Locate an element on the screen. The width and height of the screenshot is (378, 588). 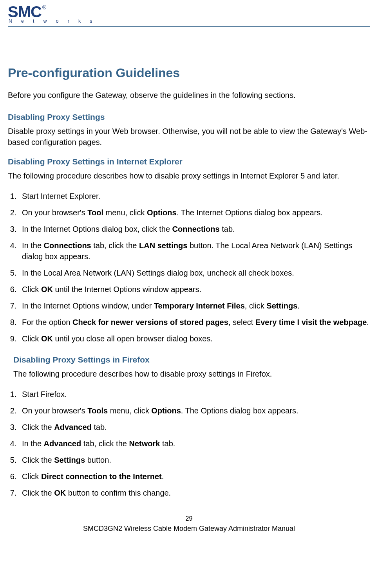
list-item: Start Internet Explorer. is located at coordinates (194, 196).